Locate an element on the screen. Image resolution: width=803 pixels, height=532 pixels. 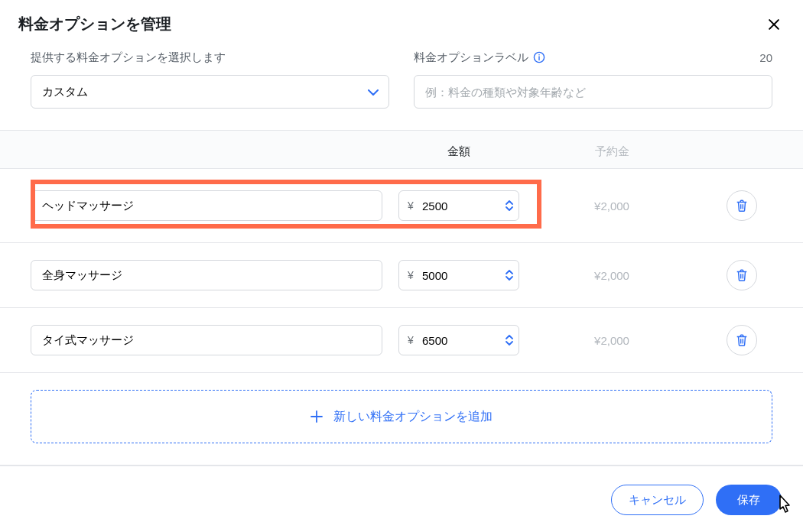
info-icon is located at coordinates (539, 57).